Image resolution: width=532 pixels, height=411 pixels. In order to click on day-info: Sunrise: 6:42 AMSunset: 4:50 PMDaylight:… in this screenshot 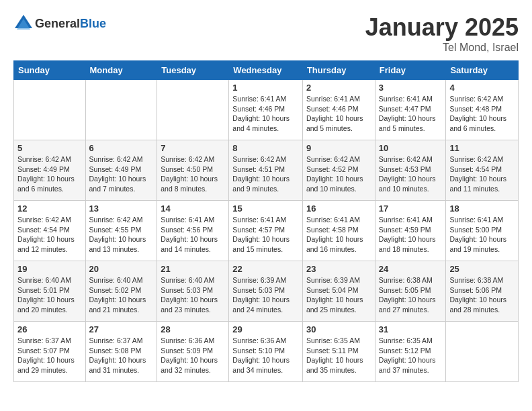, I will do `click(193, 175)`.